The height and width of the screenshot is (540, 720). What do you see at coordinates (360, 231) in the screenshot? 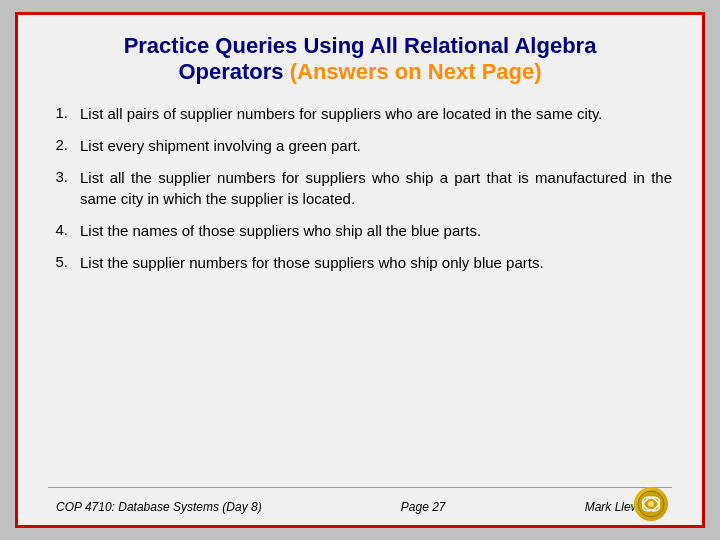
I see `question-item-4: 4. List the names of those suppliers who…` at bounding box center [360, 231].